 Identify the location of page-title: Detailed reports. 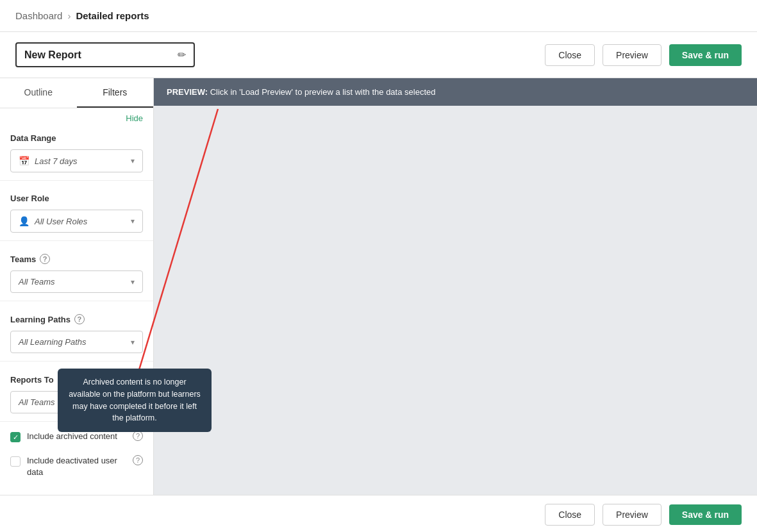
(112, 15).